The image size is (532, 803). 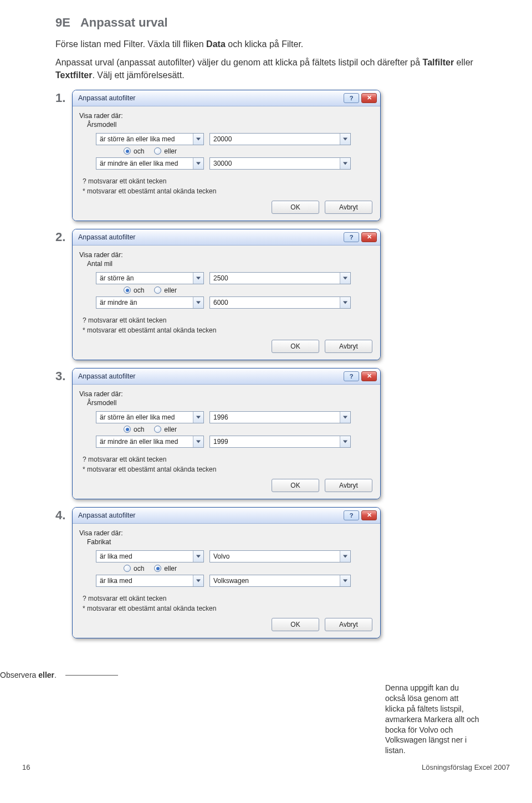 What do you see at coordinates (235, 303) in the screenshot?
I see `criteria-row-2: är mindre än 6000` at bounding box center [235, 303].